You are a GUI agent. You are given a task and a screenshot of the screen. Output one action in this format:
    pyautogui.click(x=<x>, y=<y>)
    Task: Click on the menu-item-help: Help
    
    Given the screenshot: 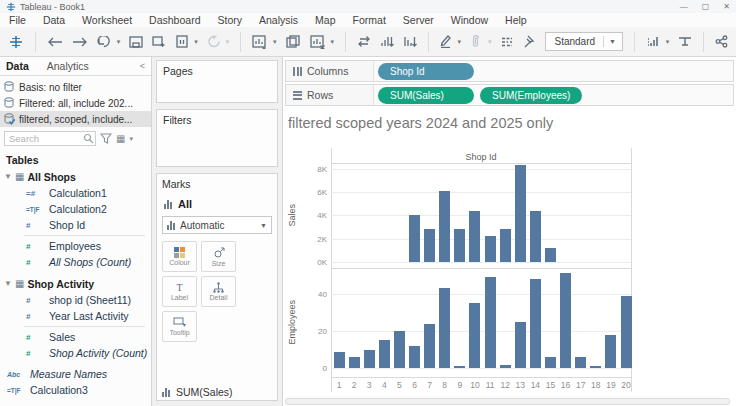 What is the action you would take?
    pyautogui.click(x=516, y=20)
    